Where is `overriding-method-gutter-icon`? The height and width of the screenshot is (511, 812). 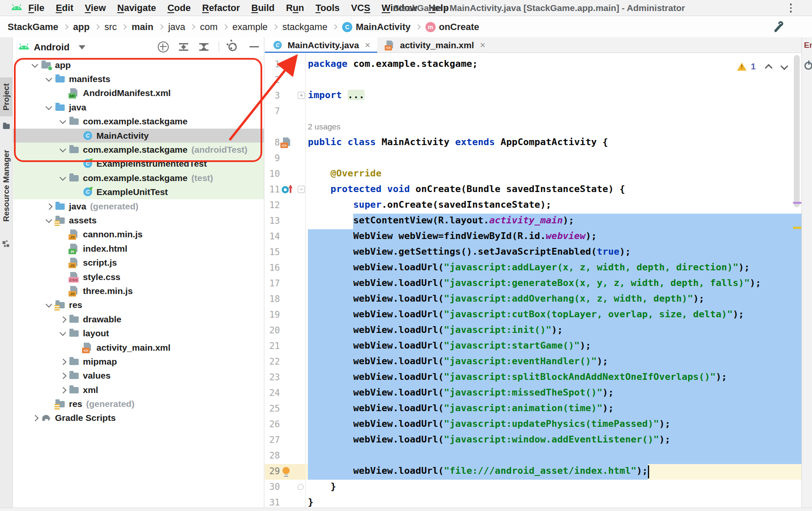 overriding-method-gutter-icon is located at coordinates (287, 190).